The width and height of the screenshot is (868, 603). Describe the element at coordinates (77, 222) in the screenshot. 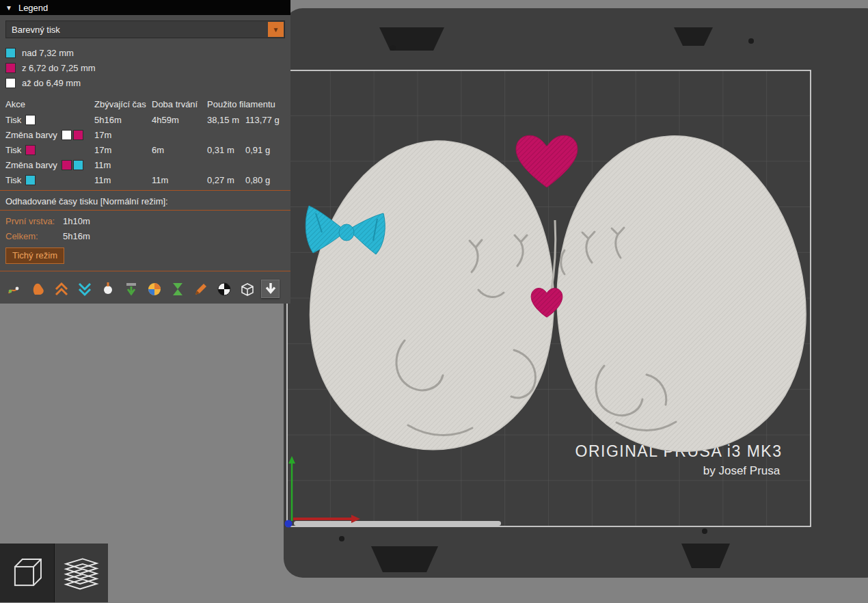

I see `first-layer-value: 1h10m` at that location.